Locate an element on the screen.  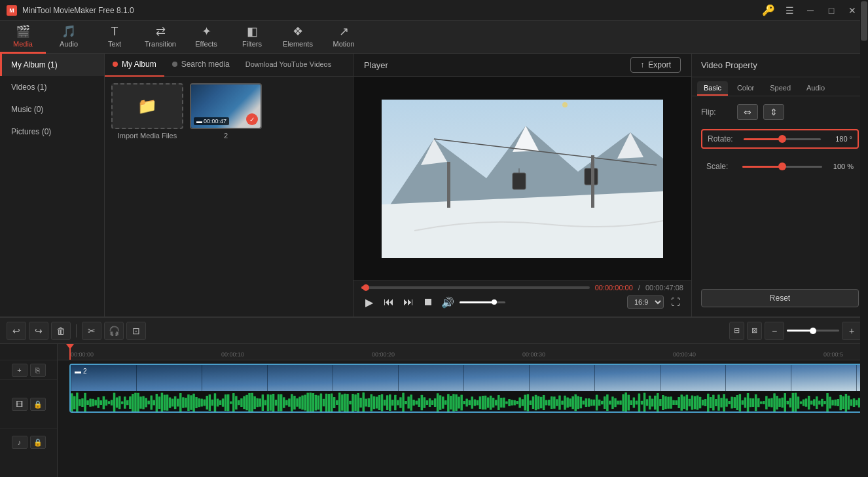
motion-icon: ↗ is located at coordinates (344, 31).